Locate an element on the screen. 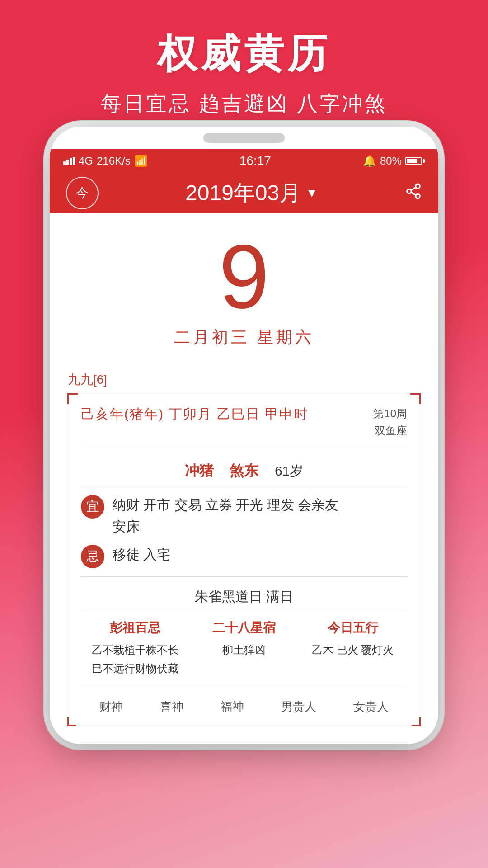 Image resolution: width=488 pixels, height=868 pixels. signal-label: 4G is located at coordinates (86, 161).